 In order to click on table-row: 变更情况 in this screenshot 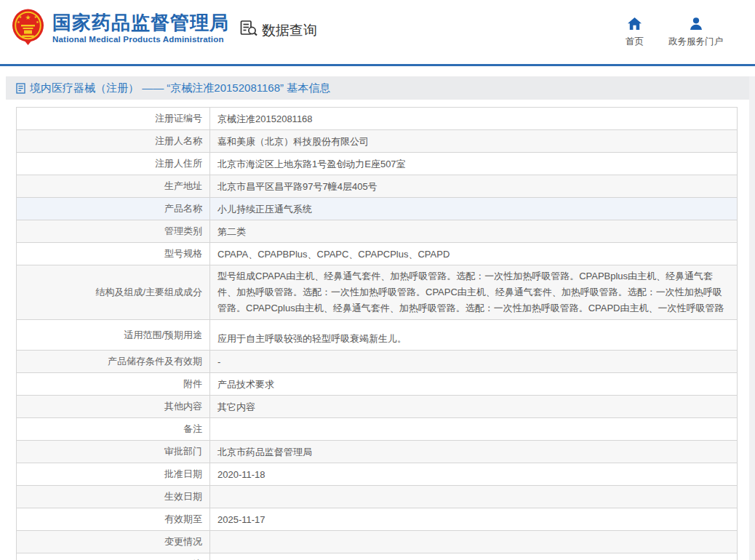, I will do `click(377, 543)`.